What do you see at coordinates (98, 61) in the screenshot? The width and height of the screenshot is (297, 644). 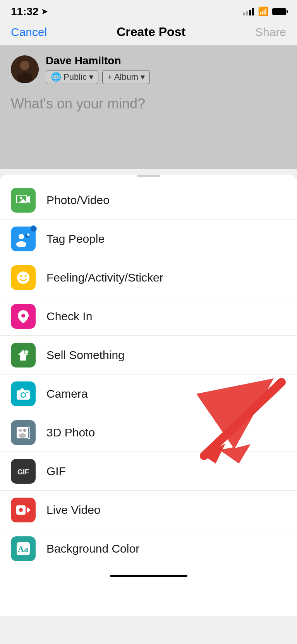 I see `user-name: Dave Hamilton` at bounding box center [98, 61].